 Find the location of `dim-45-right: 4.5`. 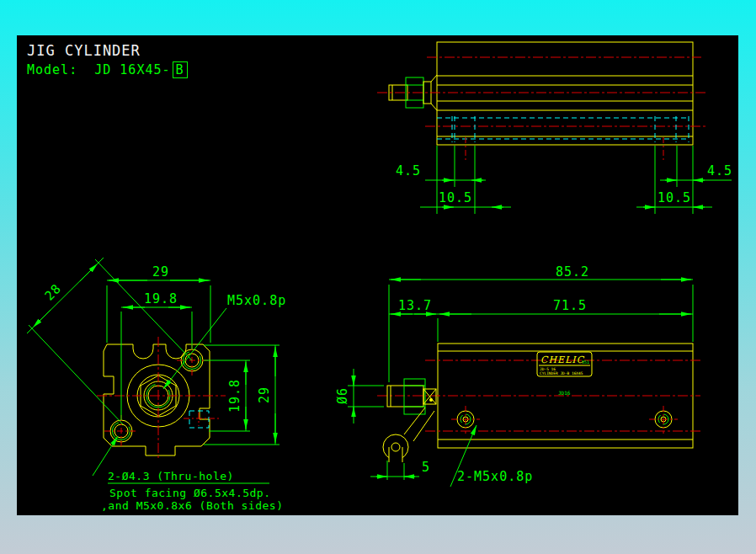

dim-45-right: 4.5 is located at coordinates (720, 171).